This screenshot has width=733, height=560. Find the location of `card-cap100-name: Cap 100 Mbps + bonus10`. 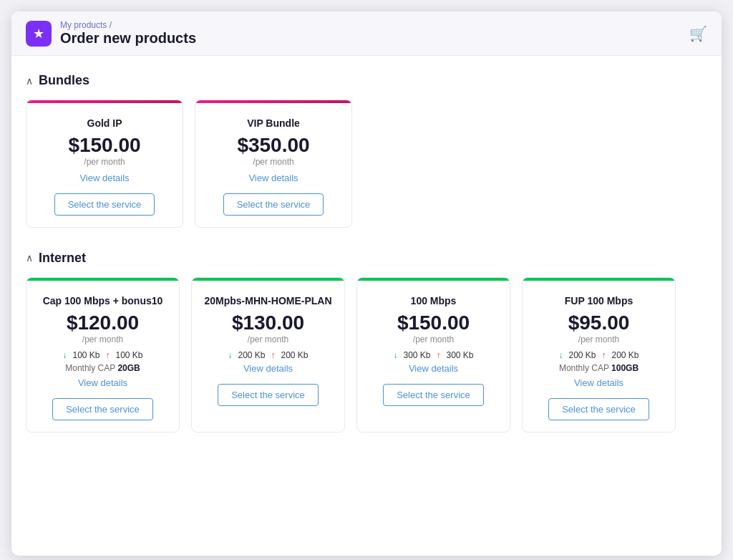

card-cap100-name: Cap 100 Mbps + bonus10 is located at coordinates (103, 301).